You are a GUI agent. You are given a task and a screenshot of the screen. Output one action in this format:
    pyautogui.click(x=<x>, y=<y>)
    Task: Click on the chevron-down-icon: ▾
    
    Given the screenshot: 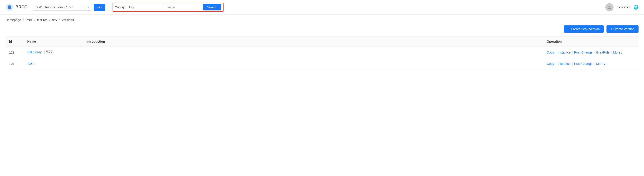 What is the action you would take?
    pyautogui.click(x=88, y=7)
    